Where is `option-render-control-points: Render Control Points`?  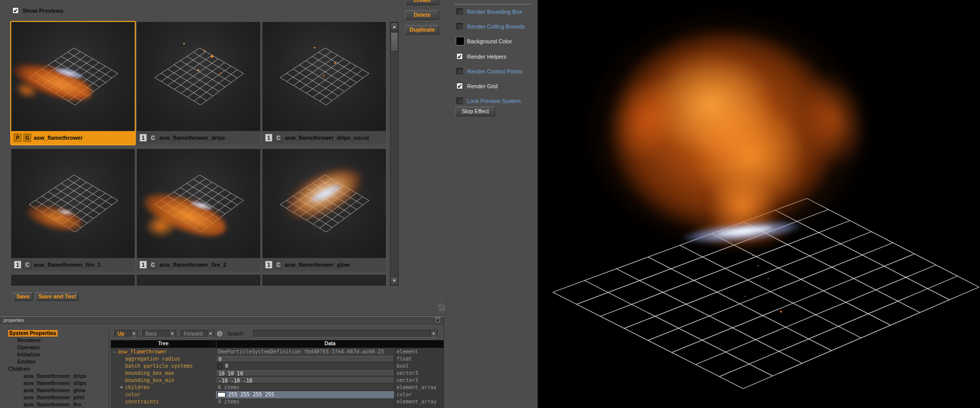
option-render-control-points: Render Control Points is located at coordinates (492, 72).